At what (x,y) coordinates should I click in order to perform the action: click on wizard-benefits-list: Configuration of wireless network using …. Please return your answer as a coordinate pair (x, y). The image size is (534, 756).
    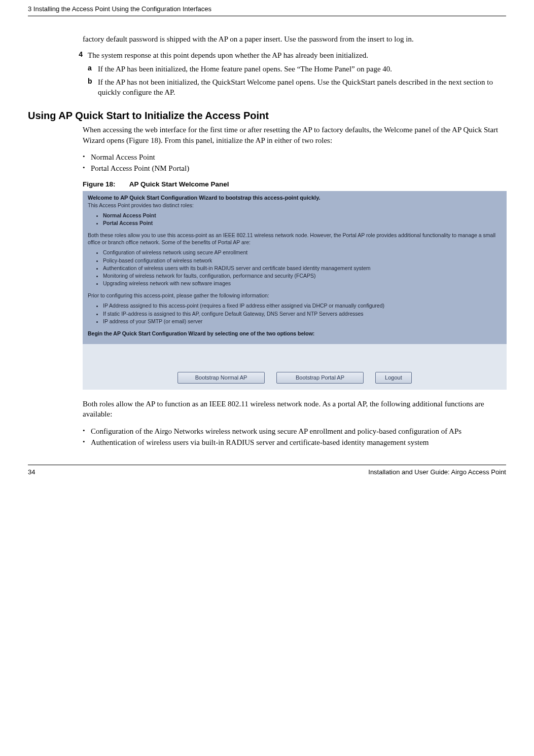
    Looking at the image, I should click on (302, 268).